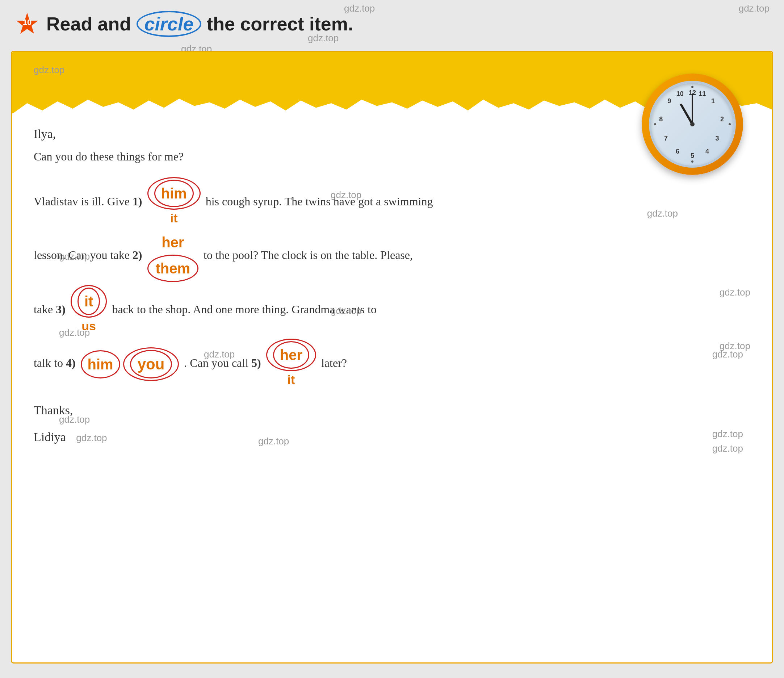  Describe the element at coordinates (173, 269) in the screenshot. I see `word-them-circled: them` at that location.